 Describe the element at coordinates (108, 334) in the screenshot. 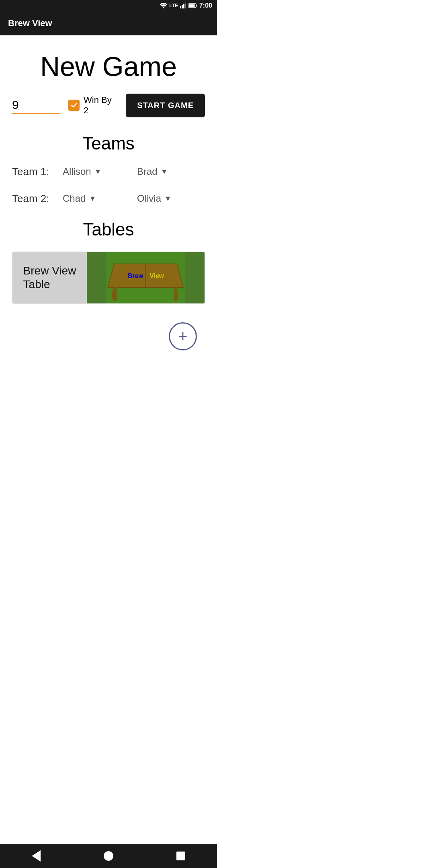

I see `fab-container: +` at that location.